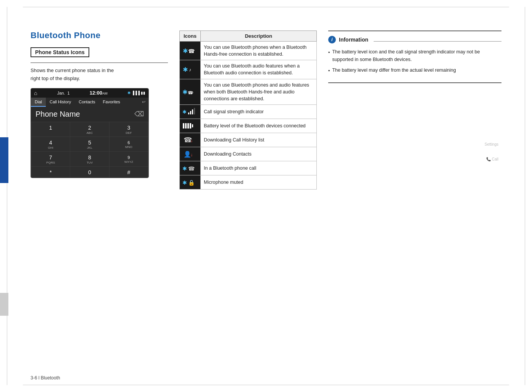 The image size is (532, 392). I want to click on table-row: ✱ ☎ You can use Bluetooth phones when a …, so click(248, 51).